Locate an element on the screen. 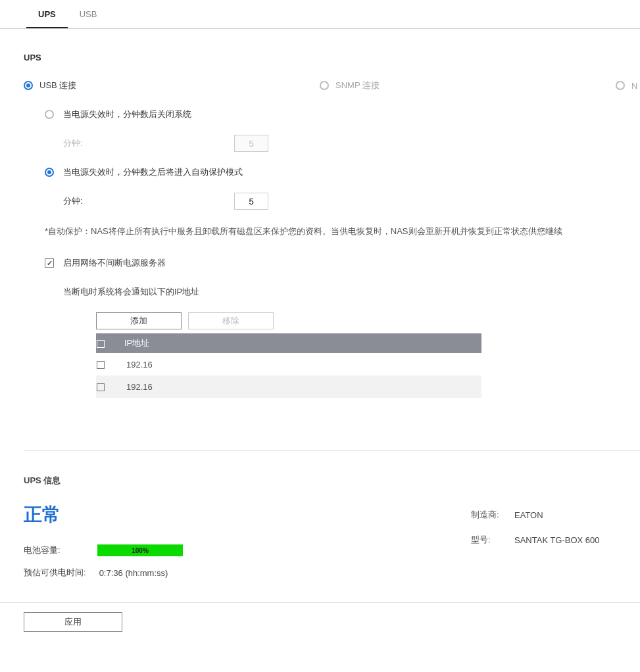 The height and width of the screenshot is (672, 640). radio-usb-connection-label: USB 连接 is located at coordinates (58, 85).